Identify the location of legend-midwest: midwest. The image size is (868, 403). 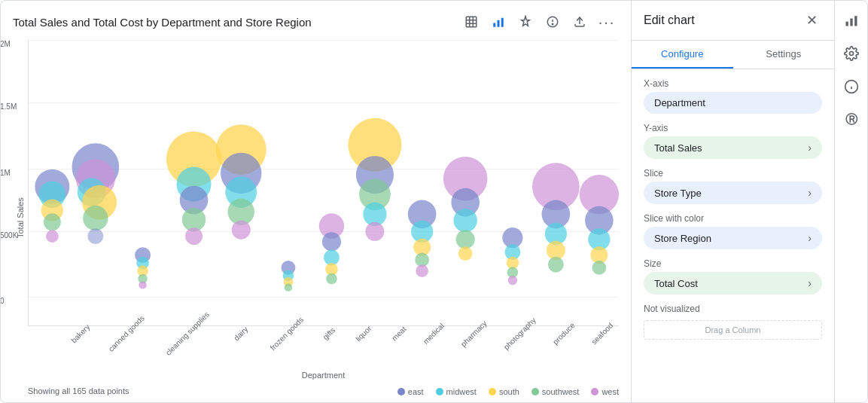
(456, 392).